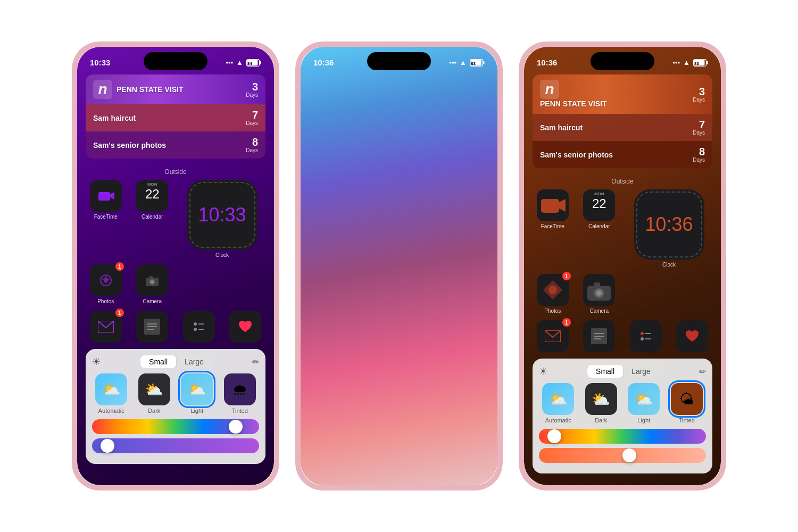  Describe the element at coordinates (600, 294) in the screenshot. I see `app-camera-3: Camera` at that location.